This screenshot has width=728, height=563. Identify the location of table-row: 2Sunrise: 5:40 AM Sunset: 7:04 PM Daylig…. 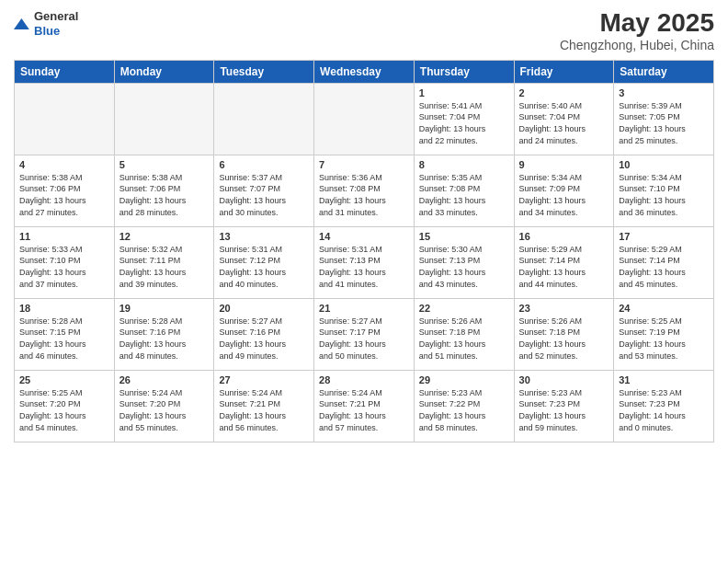
(564, 119).